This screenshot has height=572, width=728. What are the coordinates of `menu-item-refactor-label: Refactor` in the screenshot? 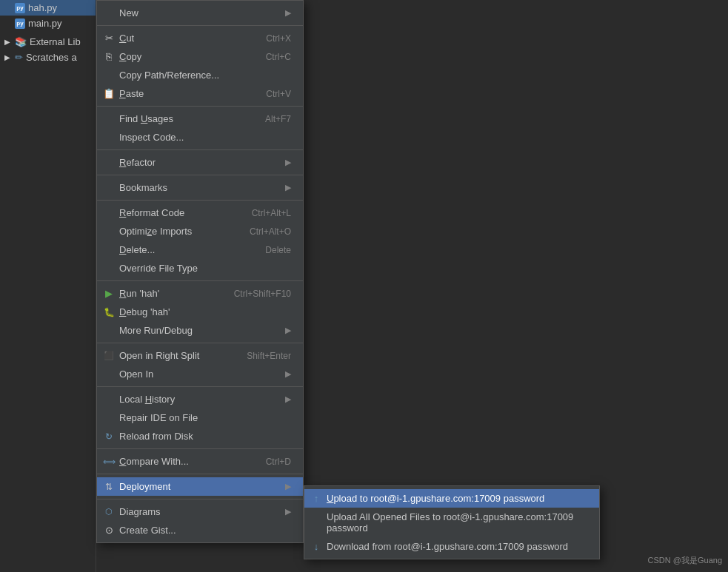 It's located at (201, 163).